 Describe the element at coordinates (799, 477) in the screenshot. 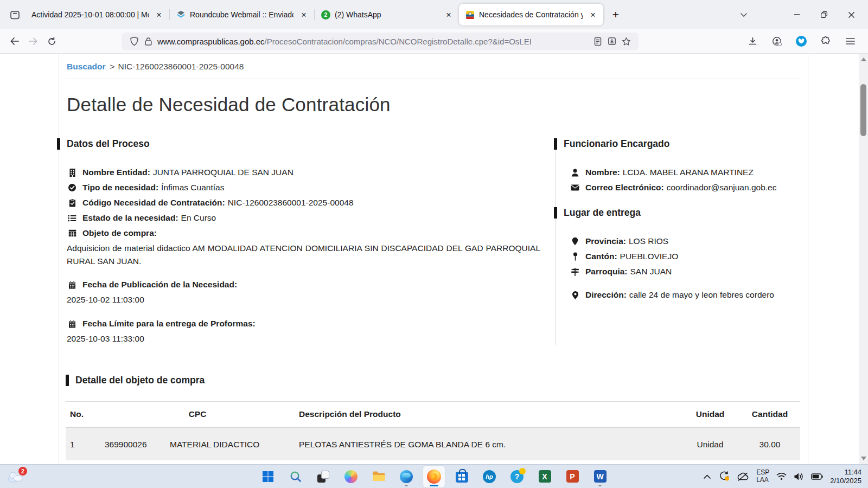

I see `volume-button` at that location.